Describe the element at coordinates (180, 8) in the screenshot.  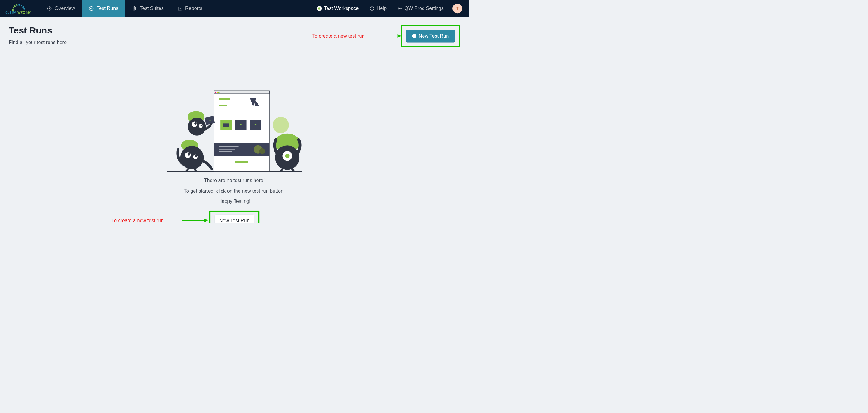
I see `chart-icon` at that location.